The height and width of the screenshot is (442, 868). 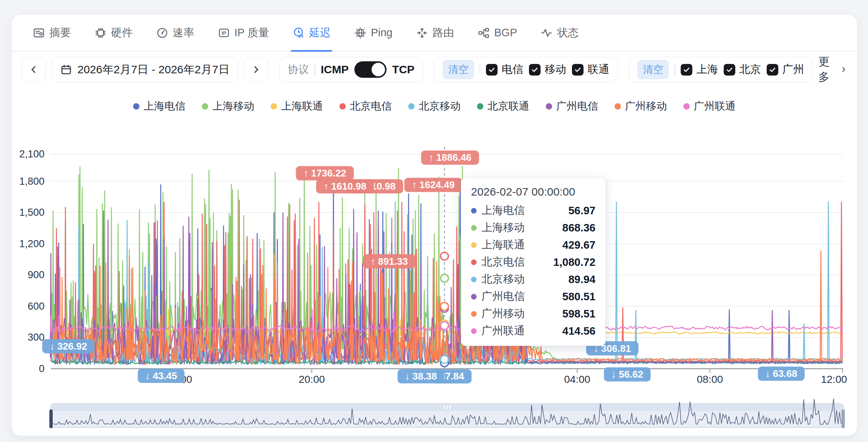 What do you see at coordinates (162, 33) in the screenshot?
I see `speed-icon` at bounding box center [162, 33].